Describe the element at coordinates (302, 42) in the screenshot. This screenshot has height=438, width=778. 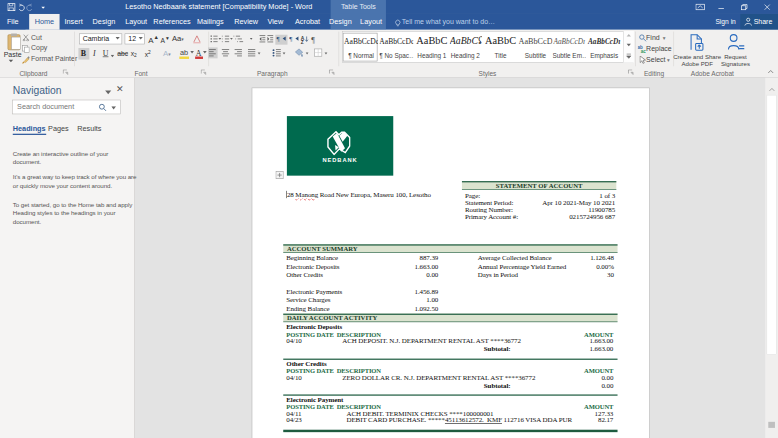
I see `svg-text: Z` at that location.